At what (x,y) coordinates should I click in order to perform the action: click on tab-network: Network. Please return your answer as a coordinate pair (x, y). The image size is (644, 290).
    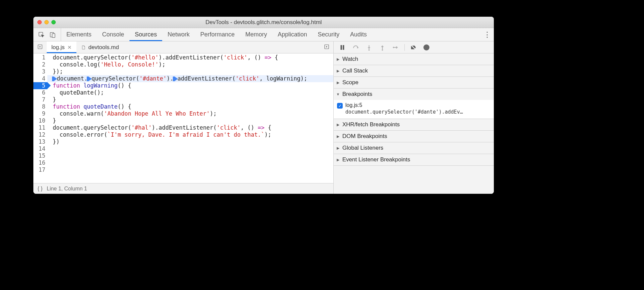
    Looking at the image, I should click on (179, 35).